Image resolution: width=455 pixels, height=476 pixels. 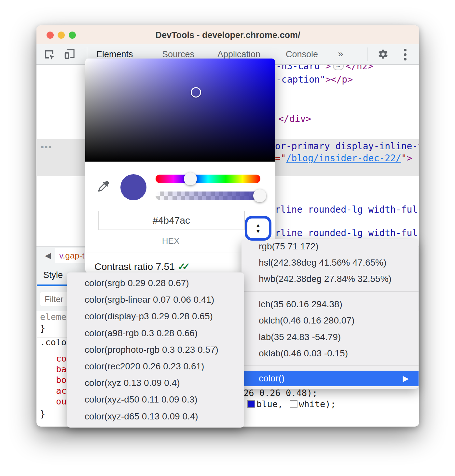 What do you see at coordinates (61, 391) in the screenshot?
I see `css-property: ac` at bounding box center [61, 391].